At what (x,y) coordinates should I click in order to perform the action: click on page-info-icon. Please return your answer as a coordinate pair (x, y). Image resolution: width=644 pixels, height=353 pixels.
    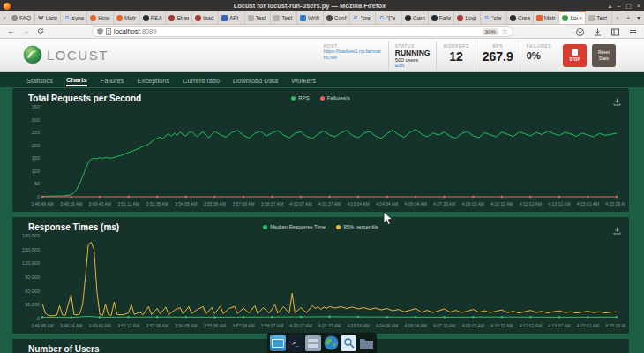
    Looking at the image, I should click on (109, 32).